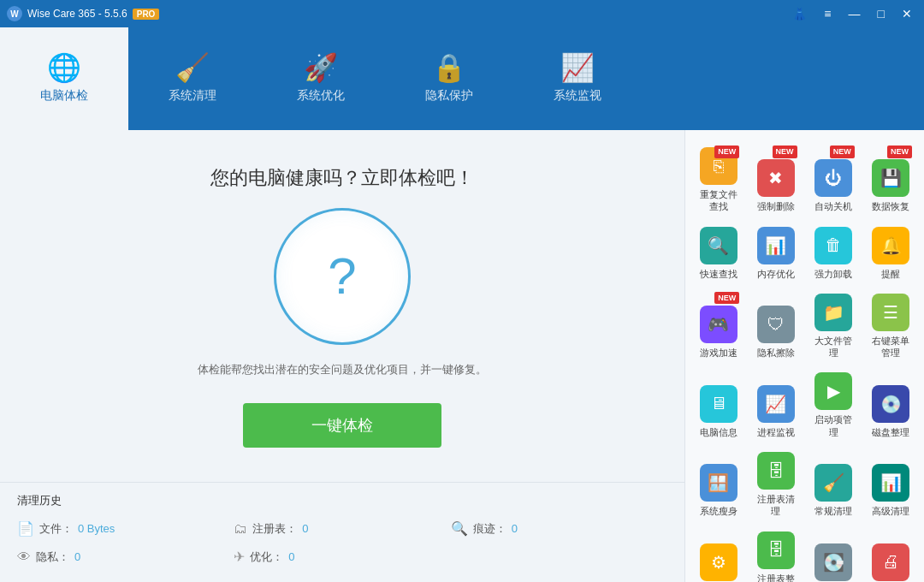 The height and width of the screenshot is (582, 924). I want to click on maximize-button: □, so click(881, 14).